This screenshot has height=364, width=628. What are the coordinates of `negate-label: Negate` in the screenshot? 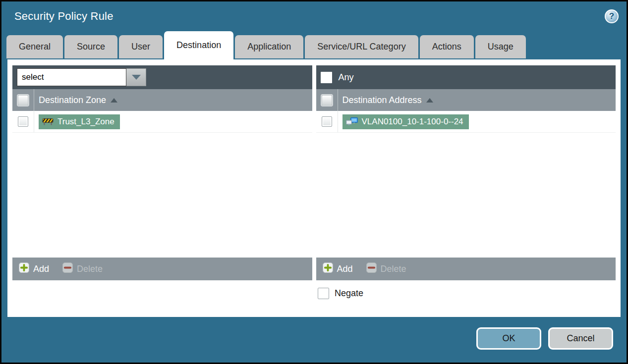 It's located at (349, 293).